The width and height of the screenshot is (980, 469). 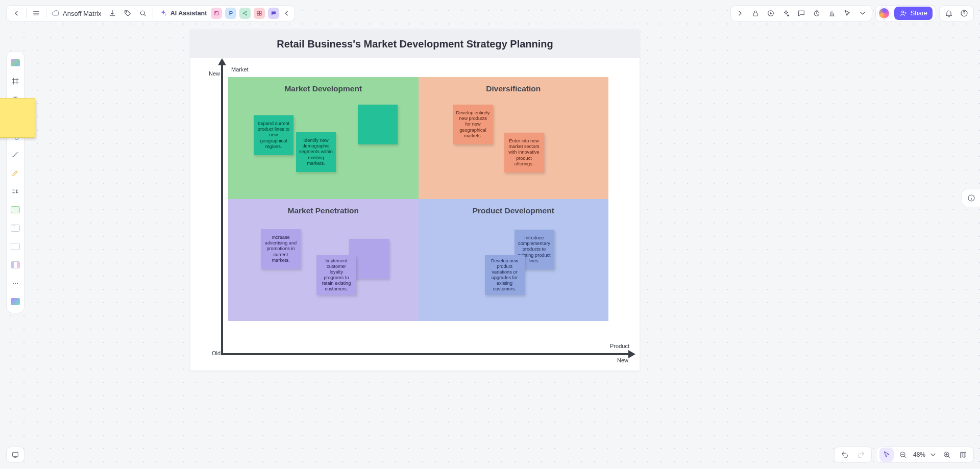 What do you see at coordinates (15, 63) in the screenshot?
I see `theme-tool` at bounding box center [15, 63].